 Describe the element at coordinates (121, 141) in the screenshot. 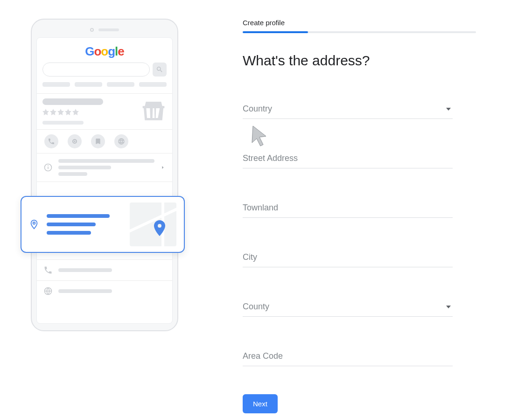

I see `website-icon` at that location.